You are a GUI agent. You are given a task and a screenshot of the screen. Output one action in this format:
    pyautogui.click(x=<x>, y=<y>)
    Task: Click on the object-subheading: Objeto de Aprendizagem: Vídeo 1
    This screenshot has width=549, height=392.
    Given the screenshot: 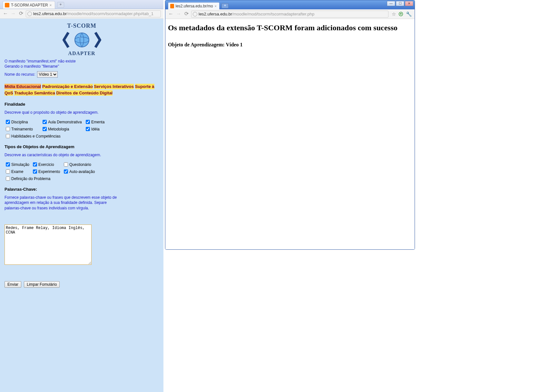 What is the action you would take?
    pyautogui.click(x=290, y=45)
    